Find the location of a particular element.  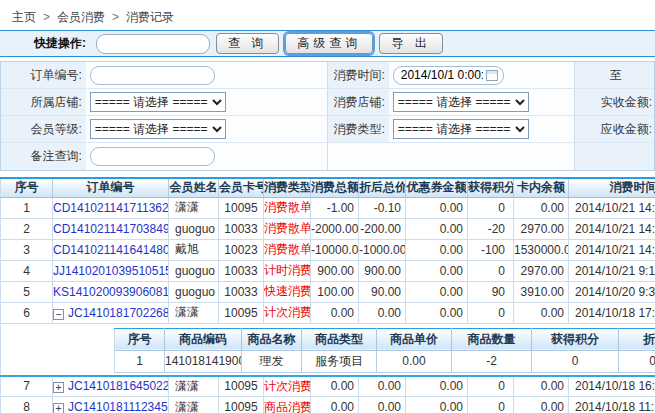

item-name: 理发 is located at coordinates (272, 361).